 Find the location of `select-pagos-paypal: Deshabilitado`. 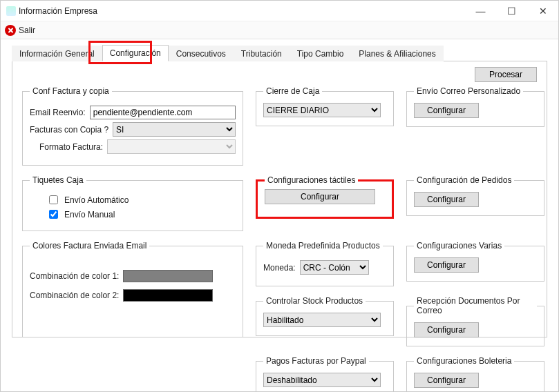

select-pagos-paypal: Deshabilitado is located at coordinates (322, 380).